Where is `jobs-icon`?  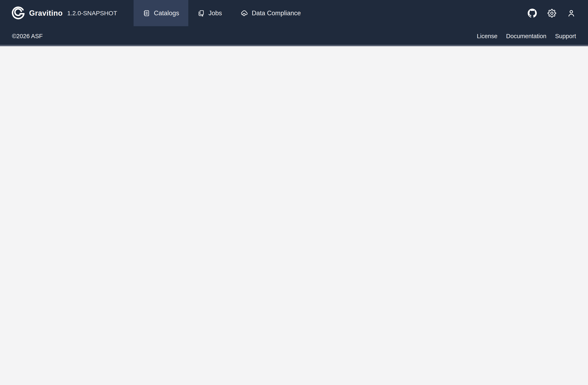 jobs-icon is located at coordinates (201, 13).